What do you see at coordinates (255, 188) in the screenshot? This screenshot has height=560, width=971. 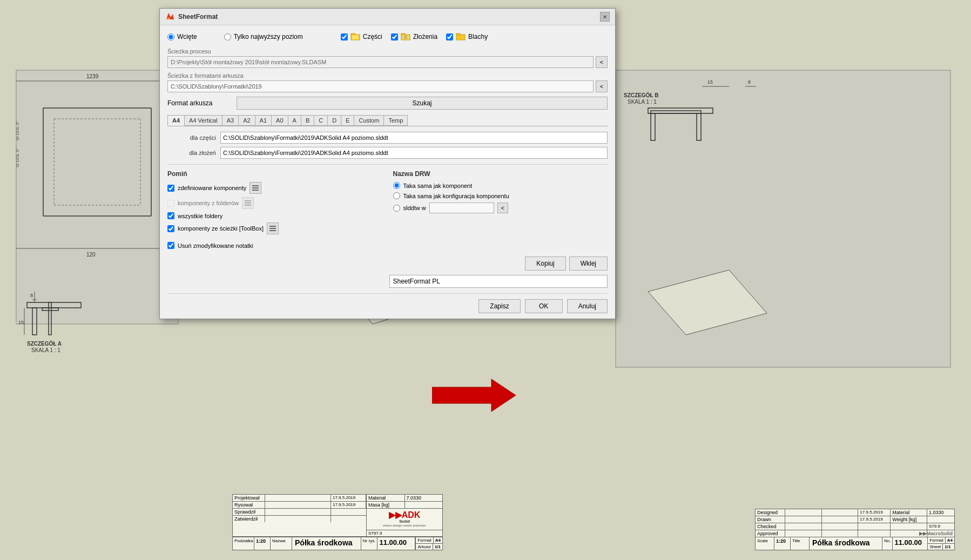 I see `list-icon-defined` at bounding box center [255, 188].